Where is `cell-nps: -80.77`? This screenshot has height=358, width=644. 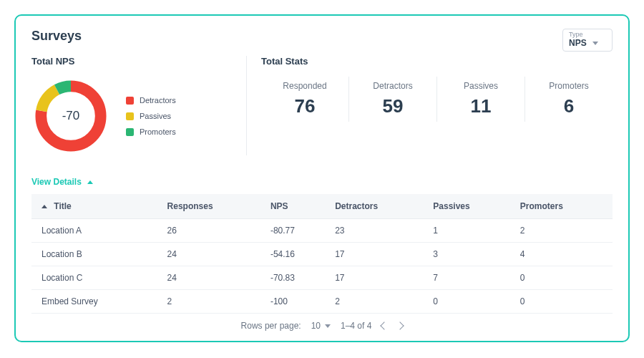 cell-nps: -80.77 is located at coordinates (297, 231).